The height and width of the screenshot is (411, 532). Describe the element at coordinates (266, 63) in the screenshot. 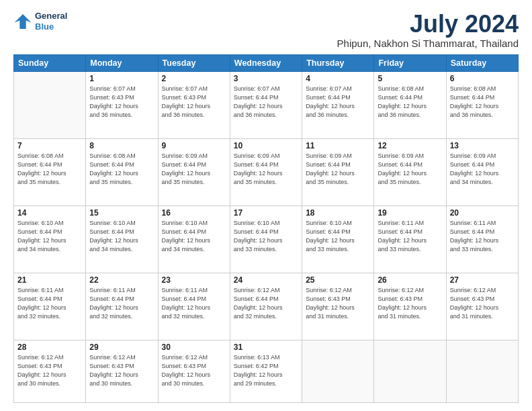

I see `calendar-header-row: SundayMondayTuesdayWednesdayThursdayFrid…` at that location.